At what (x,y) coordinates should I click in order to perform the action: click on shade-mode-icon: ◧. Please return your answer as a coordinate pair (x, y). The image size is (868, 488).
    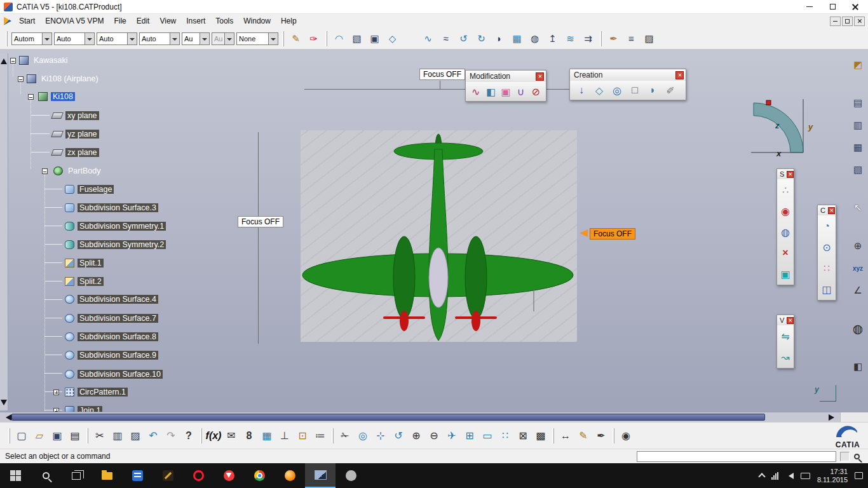
    Looking at the image, I should click on (858, 367).